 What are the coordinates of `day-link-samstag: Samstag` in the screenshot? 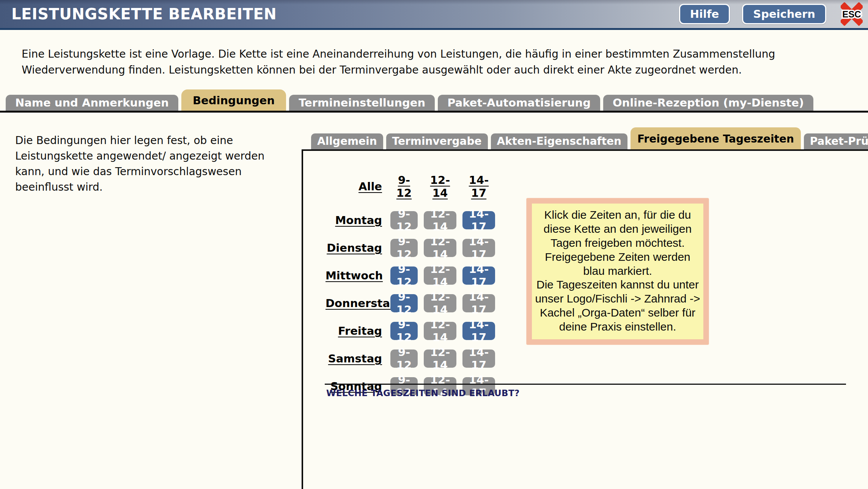 It's located at (355, 359).